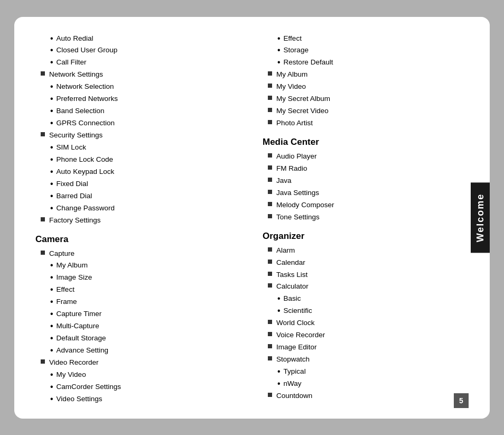 Image resolution: width=504 pixels, height=435 pixels. What do you see at coordinates (79, 314) in the screenshot?
I see `item-text: Capture Timer` at bounding box center [79, 314].